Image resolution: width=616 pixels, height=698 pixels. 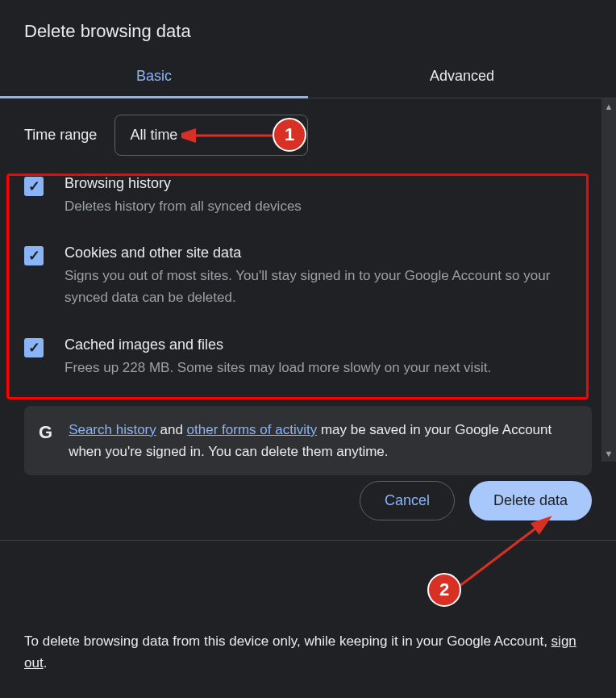 What do you see at coordinates (153, 135) in the screenshot?
I see `time-range-value: All time` at bounding box center [153, 135].